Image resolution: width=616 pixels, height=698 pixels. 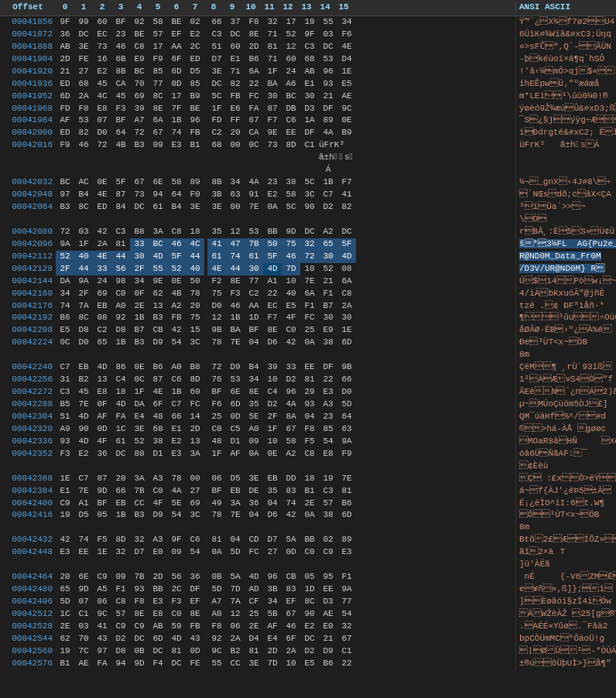 What do you see at coordinates (217, 318) in the screenshot?
I see `hex-byte: 12` at bounding box center [217, 318].